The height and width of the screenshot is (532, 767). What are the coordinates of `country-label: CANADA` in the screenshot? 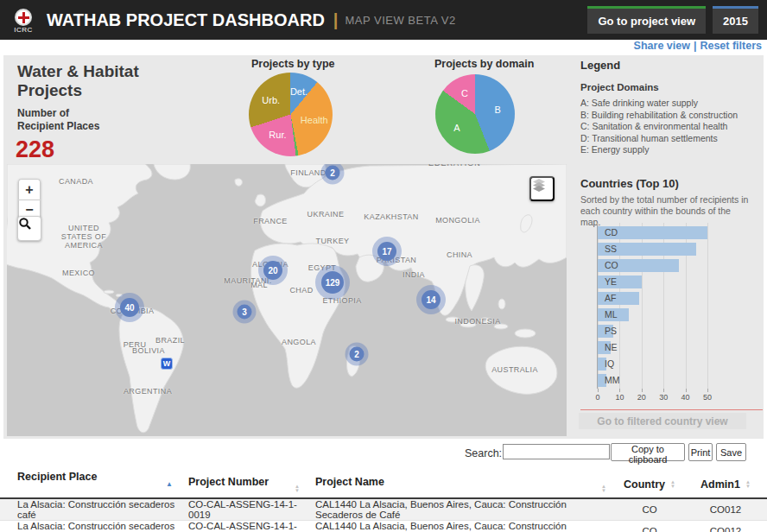 It's located at (76, 181).